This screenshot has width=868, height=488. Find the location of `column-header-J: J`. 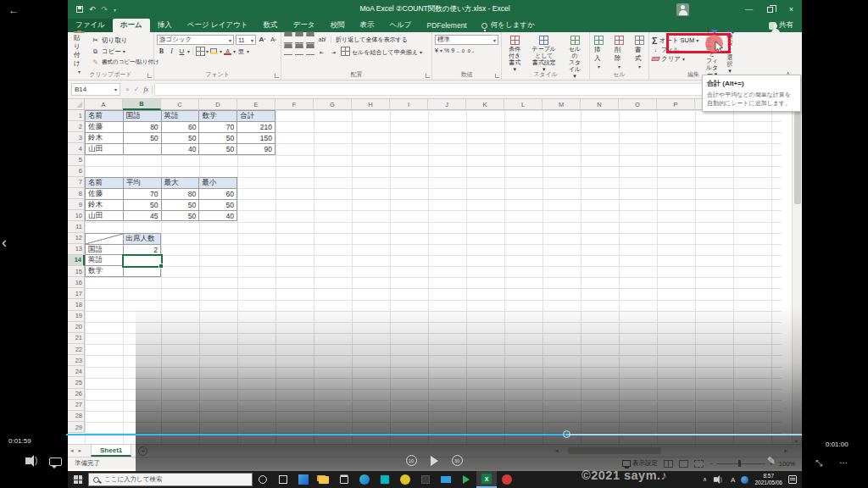

column-header-J: J is located at coordinates (448, 105).